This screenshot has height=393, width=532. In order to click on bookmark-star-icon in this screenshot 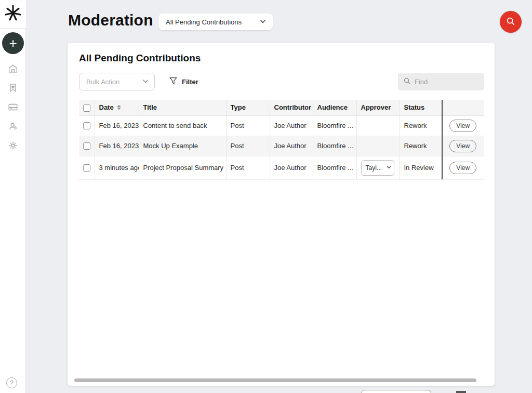, I will do `click(13, 89)`.